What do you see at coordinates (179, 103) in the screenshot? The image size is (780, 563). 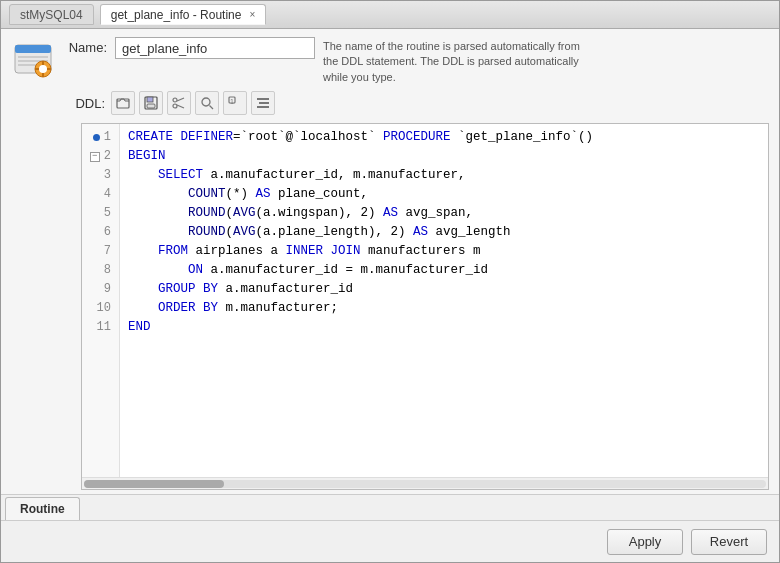 I see `scissors-icon` at bounding box center [179, 103].